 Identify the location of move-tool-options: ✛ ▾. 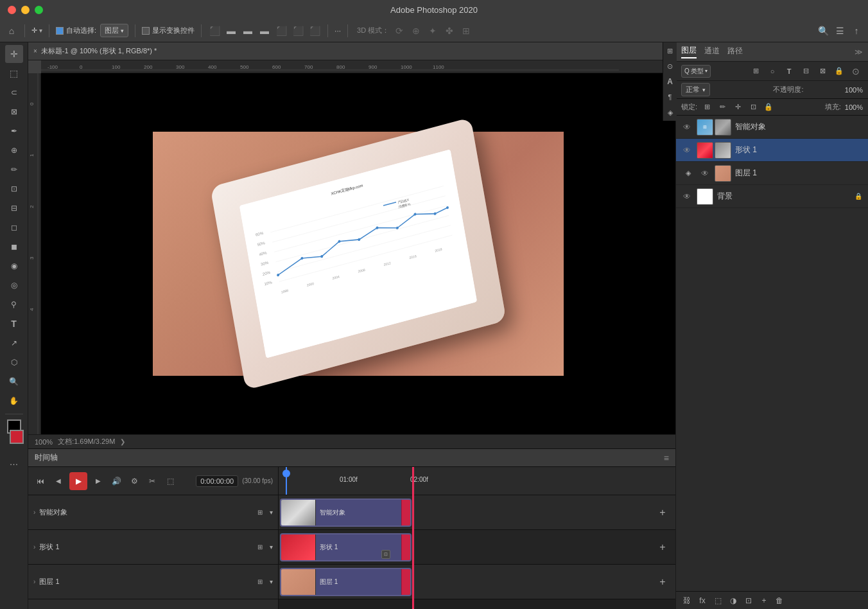
(37, 31).